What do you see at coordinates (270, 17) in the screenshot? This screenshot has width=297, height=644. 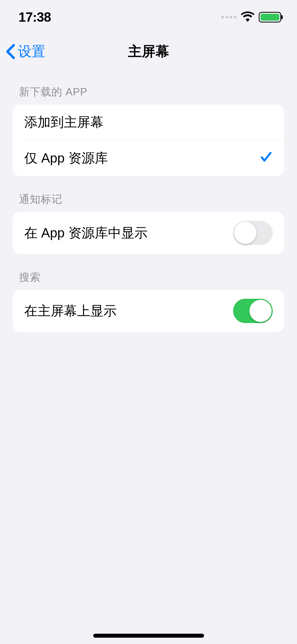 I see `battery-icon` at bounding box center [270, 17].